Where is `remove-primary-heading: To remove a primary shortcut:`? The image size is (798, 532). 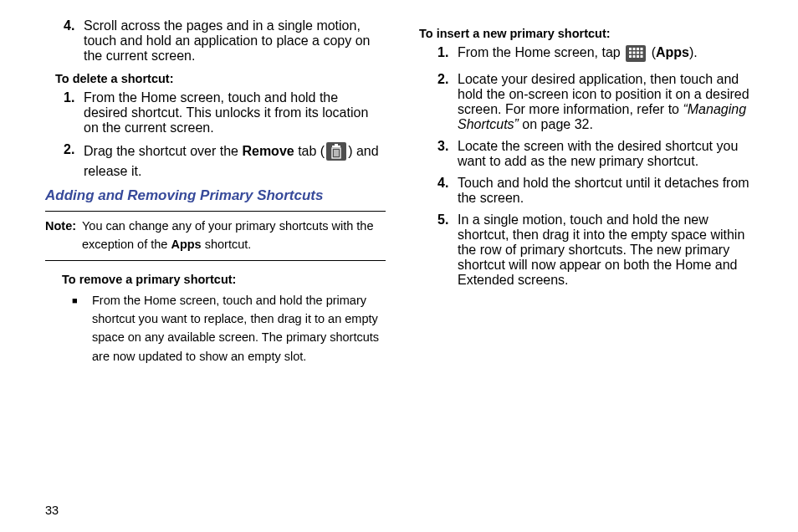 remove-primary-heading: To remove a primary shortcut: is located at coordinates (224, 279).